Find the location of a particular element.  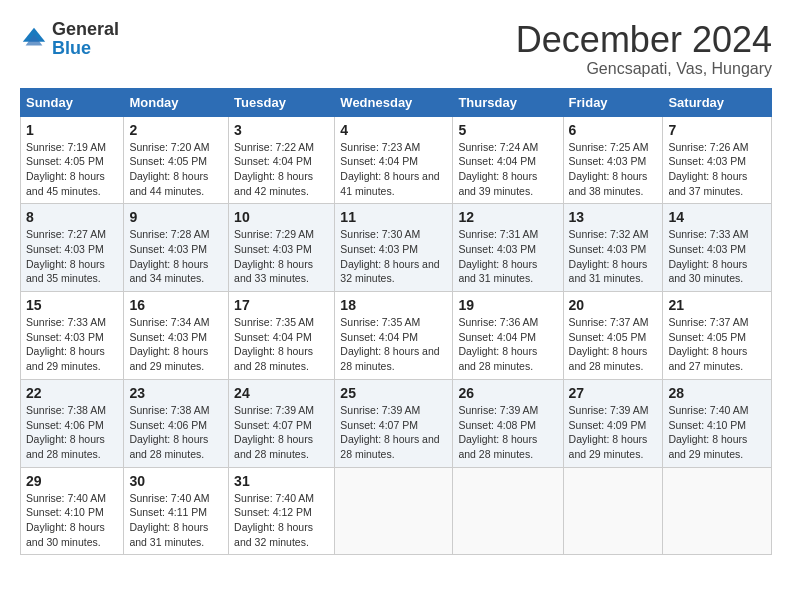

calendar-cell: 10 Sunrise: 7:29 AMSunset: 4:03 PMDaylig… is located at coordinates (282, 248).